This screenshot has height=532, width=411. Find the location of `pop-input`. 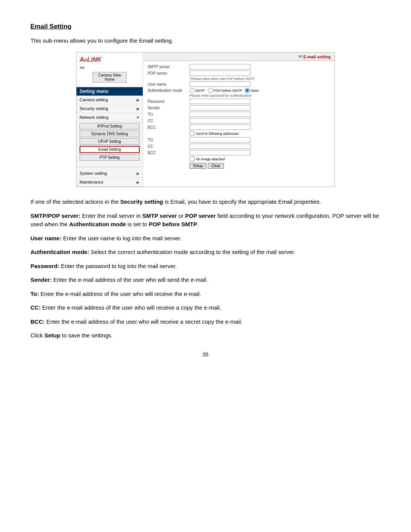

pop-input is located at coordinates (220, 73).